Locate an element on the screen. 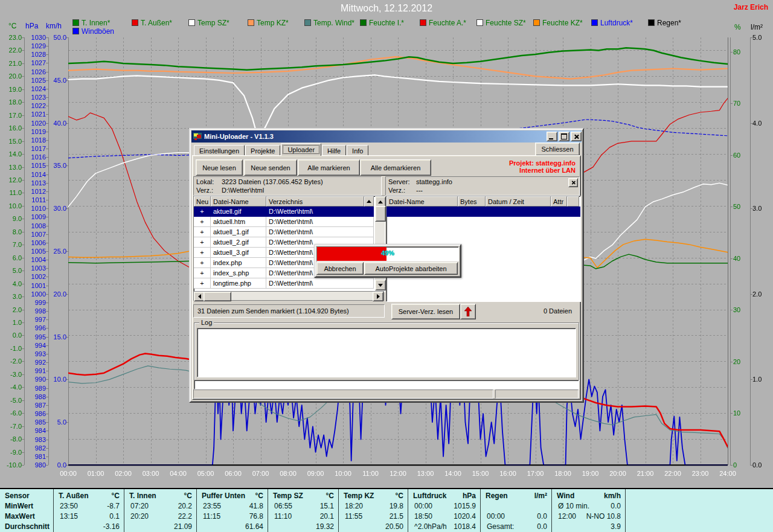 This screenshot has width=773, height=532. tab-uploader: Uploader is located at coordinates (301, 150).